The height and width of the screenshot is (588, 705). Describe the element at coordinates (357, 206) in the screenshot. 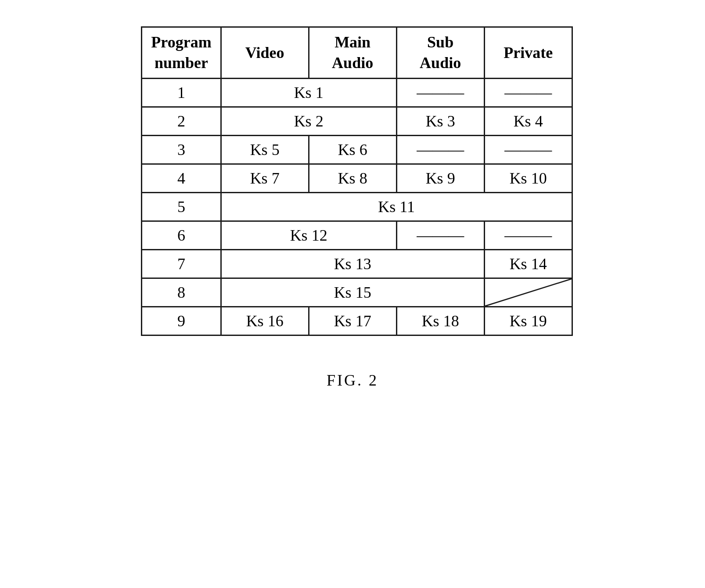

I see `table-row: 5 Ks 11` at that location.